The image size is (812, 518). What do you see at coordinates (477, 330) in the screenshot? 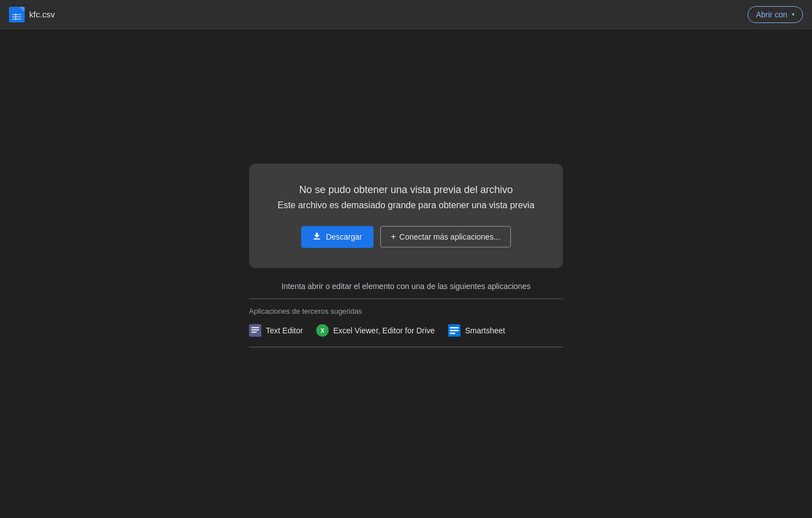
I see `app-item-smartsheet: Smartsheet` at bounding box center [477, 330].